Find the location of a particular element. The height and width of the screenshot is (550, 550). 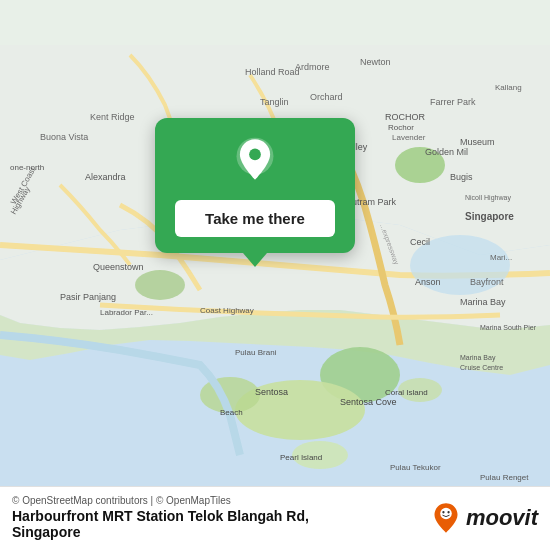

svg-text: one-north is located at coordinates (27, 168).